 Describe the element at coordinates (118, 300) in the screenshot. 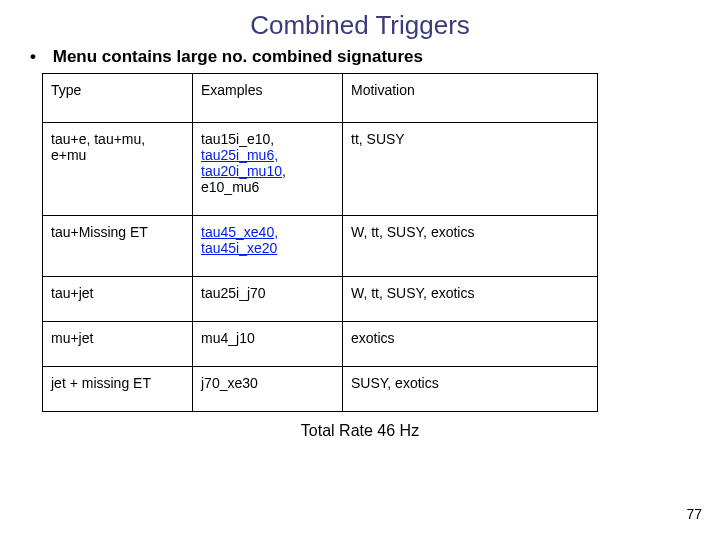

I see `cell-type: tau+jet` at that location.